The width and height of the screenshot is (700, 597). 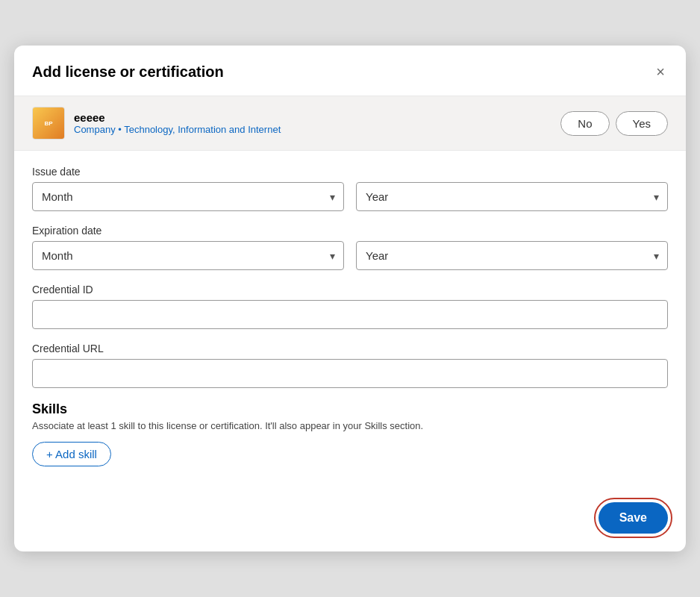 What do you see at coordinates (512, 255) in the screenshot?
I see `expiration-year-wrapper: Year 202420232022 202120202019 201820172…` at bounding box center [512, 255].